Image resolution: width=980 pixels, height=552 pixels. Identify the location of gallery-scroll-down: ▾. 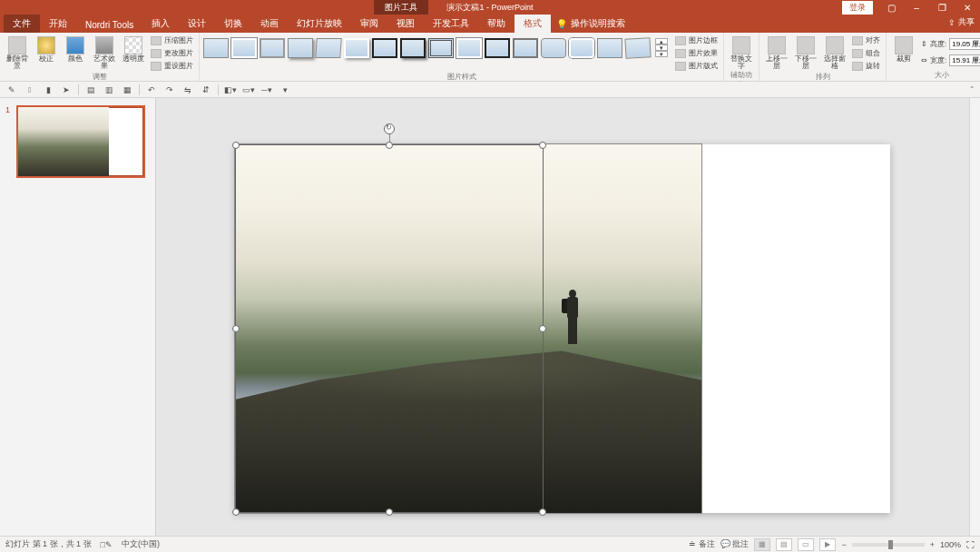
(662, 47).